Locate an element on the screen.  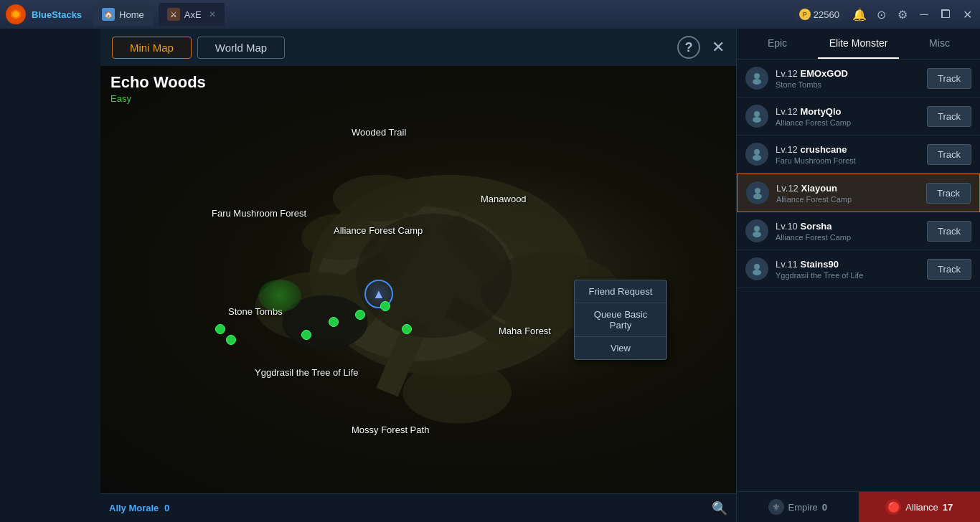
empire-count: 0 is located at coordinates (825, 508).